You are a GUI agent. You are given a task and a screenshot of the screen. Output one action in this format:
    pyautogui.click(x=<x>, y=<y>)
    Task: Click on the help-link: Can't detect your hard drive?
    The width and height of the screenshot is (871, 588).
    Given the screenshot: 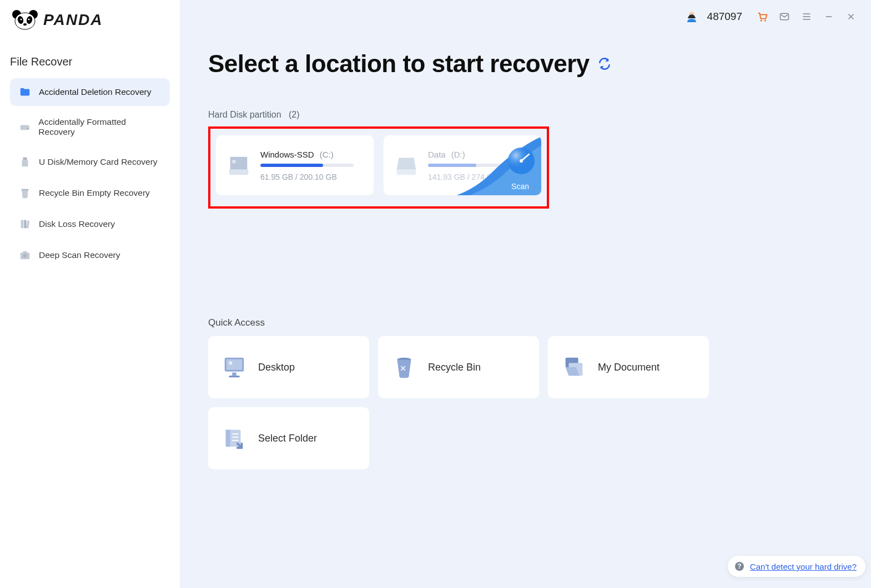 What is the action you would take?
    pyautogui.click(x=803, y=567)
    